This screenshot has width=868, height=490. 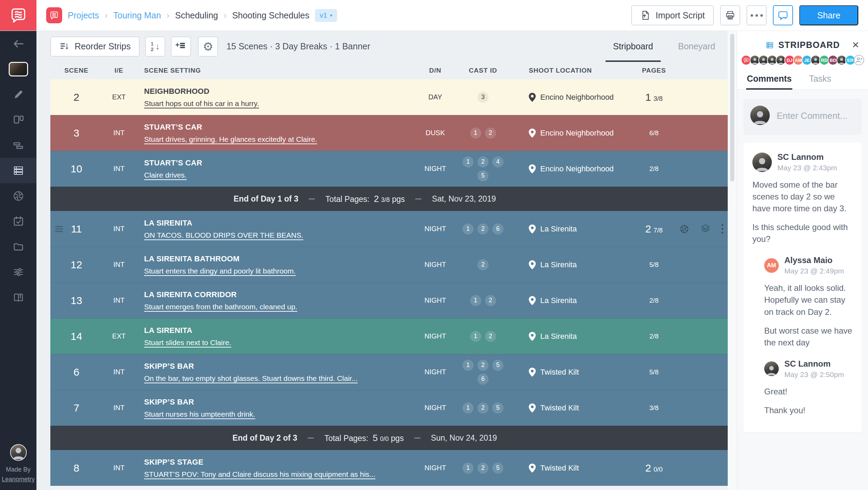 I want to click on share-button: Share, so click(x=829, y=15).